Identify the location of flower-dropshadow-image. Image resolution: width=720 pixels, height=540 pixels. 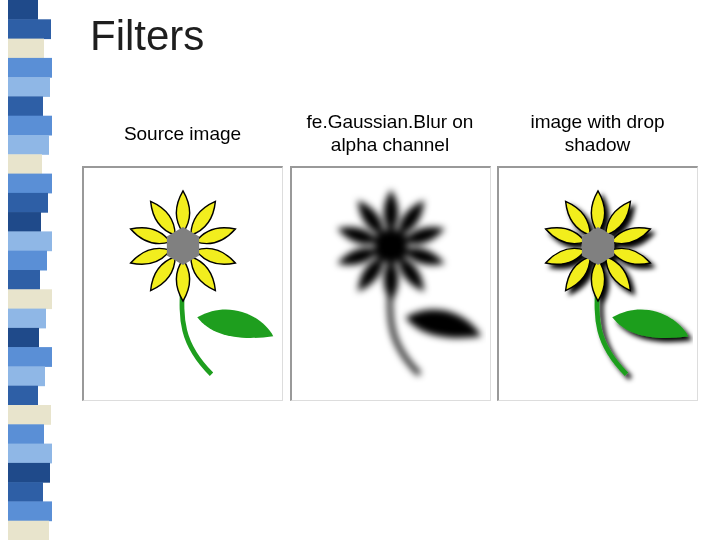
(598, 284).